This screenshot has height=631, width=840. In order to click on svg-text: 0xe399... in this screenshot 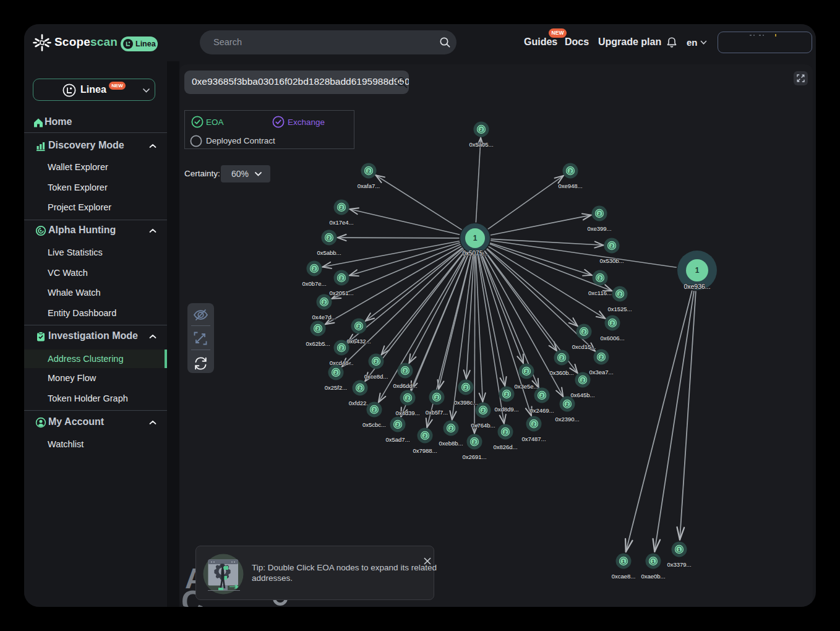, I will do `click(599, 229)`.